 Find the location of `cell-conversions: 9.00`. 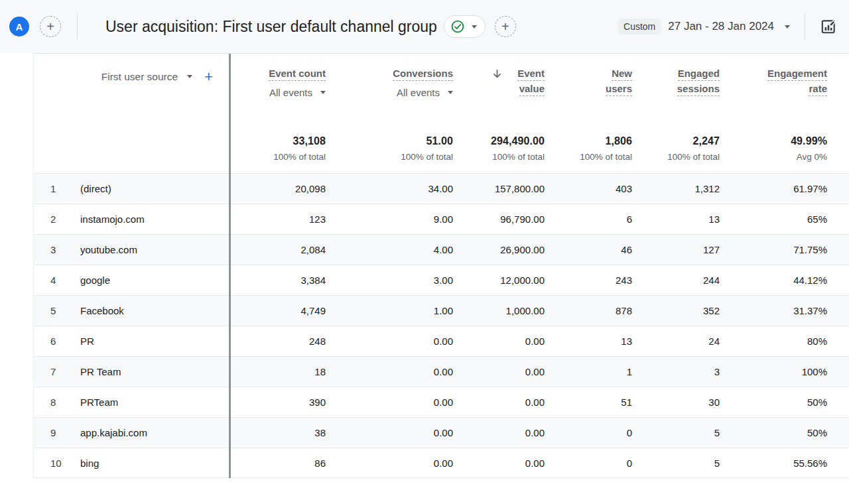

cell-conversions: 9.00 is located at coordinates (405, 219).